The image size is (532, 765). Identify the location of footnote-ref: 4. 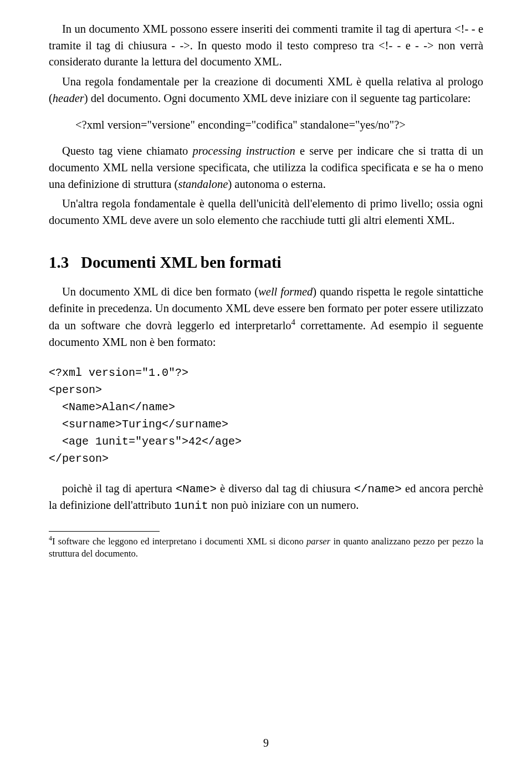
(294, 322).